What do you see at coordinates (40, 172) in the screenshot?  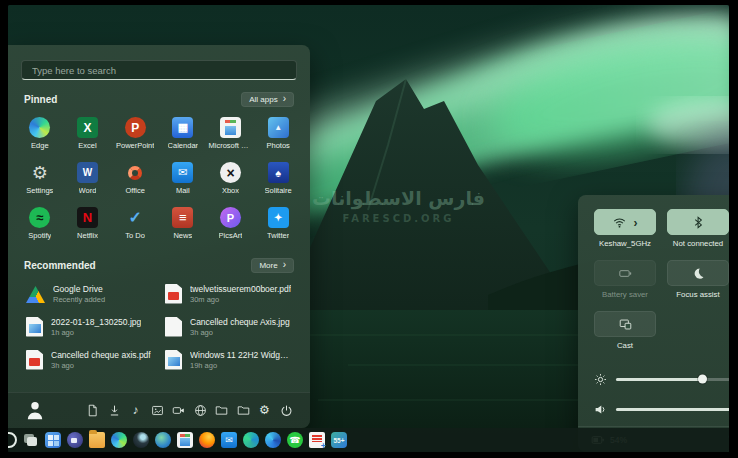 I see `settings-gear-icon` at bounding box center [40, 172].